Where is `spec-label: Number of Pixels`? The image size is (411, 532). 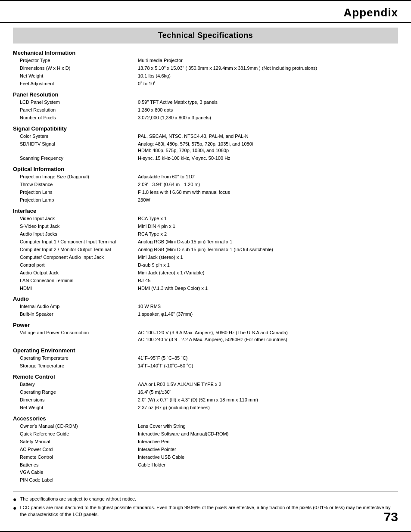
spec-label: Number of Pixels is located at coordinates (75, 118).